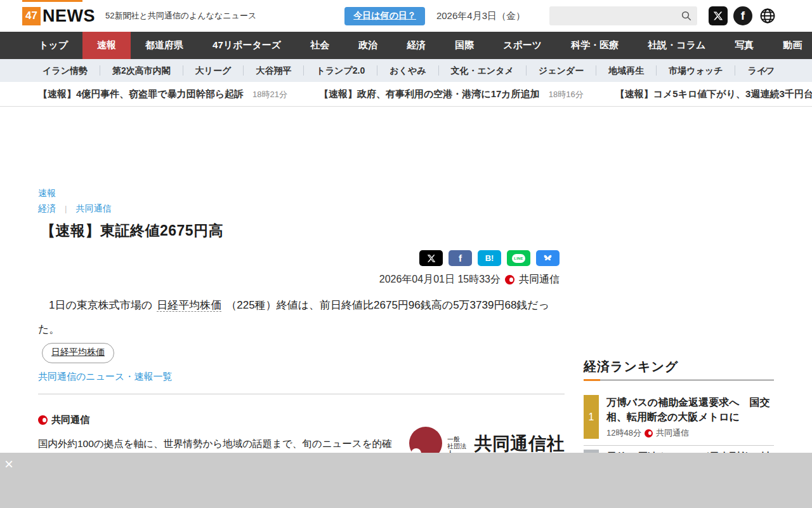  Describe the element at coordinates (714, 94) in the screenshot. I see `ticker-item-title: 【速報】コメ5キロ値下がり、3週連続3千円台` at that location.